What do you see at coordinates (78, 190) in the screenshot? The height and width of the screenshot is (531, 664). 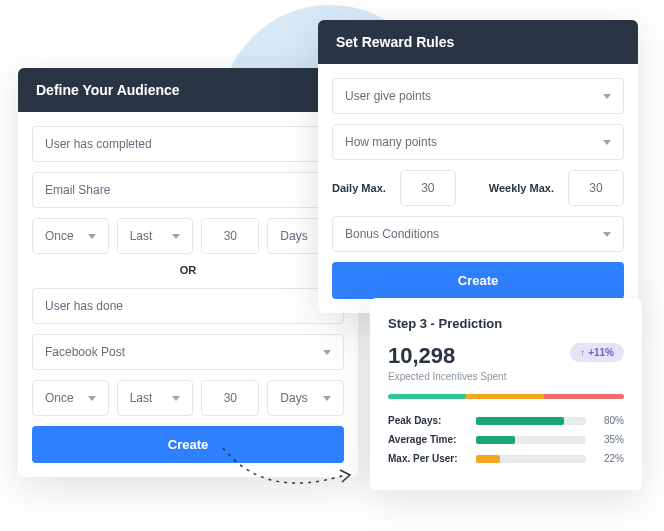 I see `select-label: Email Share` at bounding box center [78, 190].